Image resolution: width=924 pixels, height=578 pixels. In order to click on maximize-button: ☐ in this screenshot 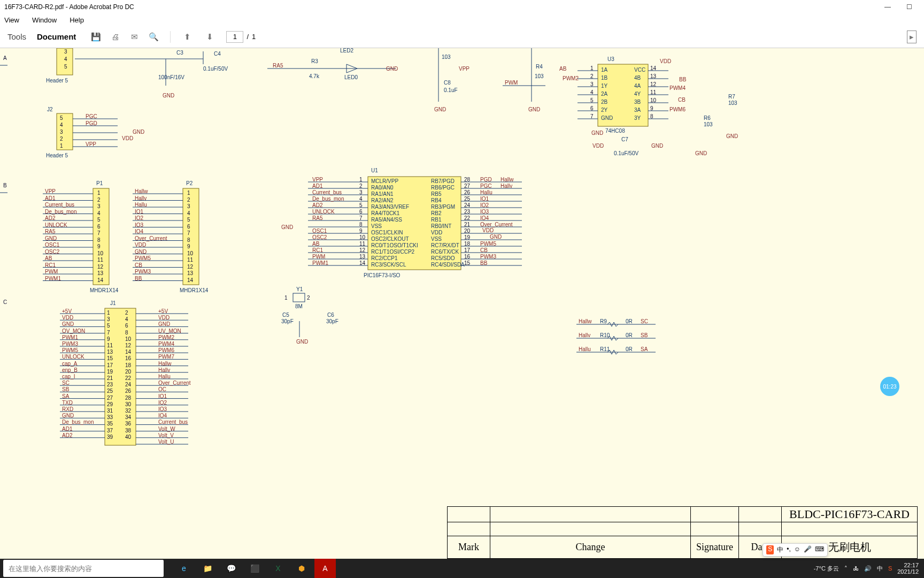, I will do `click(909, 7)`.